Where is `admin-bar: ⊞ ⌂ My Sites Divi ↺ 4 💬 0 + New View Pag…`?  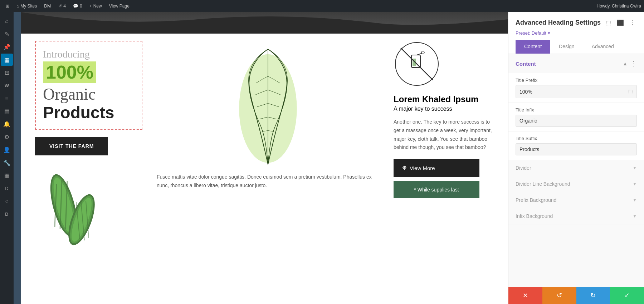
admin-bar: ⊞ ⌂ My Sites Divi ↺ 4 💬 0 + New View Pag… is located at coordinates (322, 6).